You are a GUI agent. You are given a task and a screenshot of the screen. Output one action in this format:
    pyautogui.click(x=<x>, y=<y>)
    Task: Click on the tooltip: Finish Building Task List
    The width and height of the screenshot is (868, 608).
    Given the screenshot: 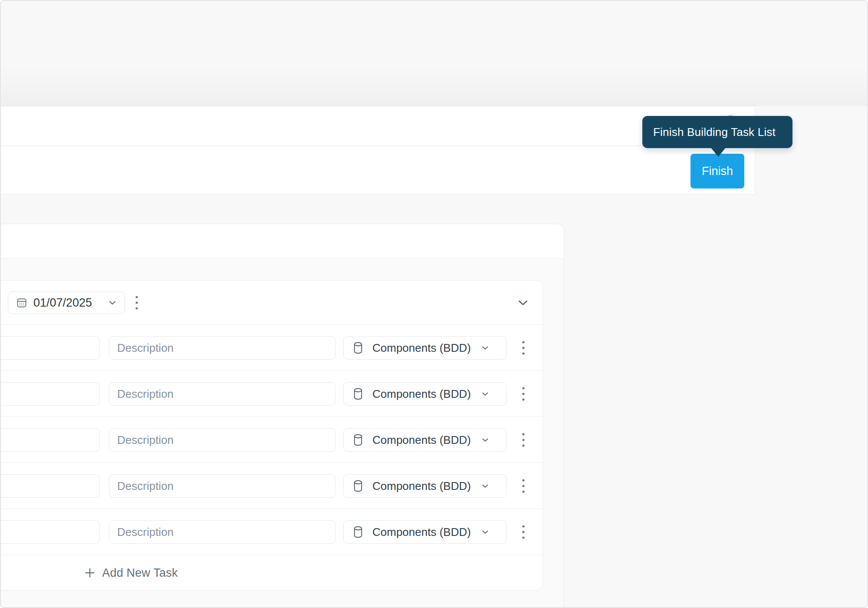 What is the action you would take?
    pyautogui.click(x=717, y=132)
    